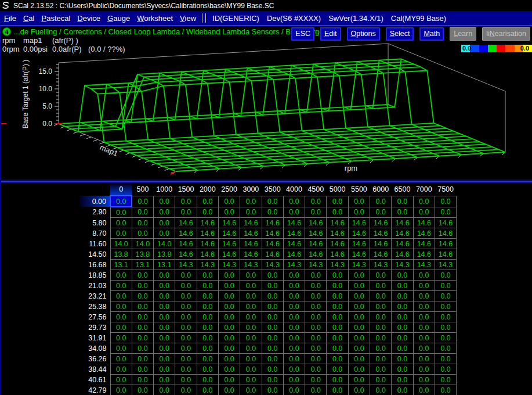 This screenshot has height=395, width=532. Describe the element at coordinates (95, 359) in the screenshot. I see `table-row-header: 36.26` at that location.